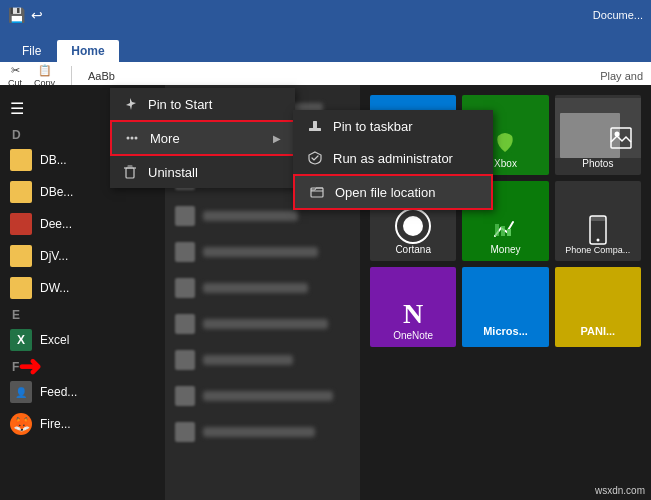 This screenshot has width=651, height=500. What do you see at coordinates (37, 15) in the screenshot?
I see `undo-icon: ↩` at bounding box center [37, 15].